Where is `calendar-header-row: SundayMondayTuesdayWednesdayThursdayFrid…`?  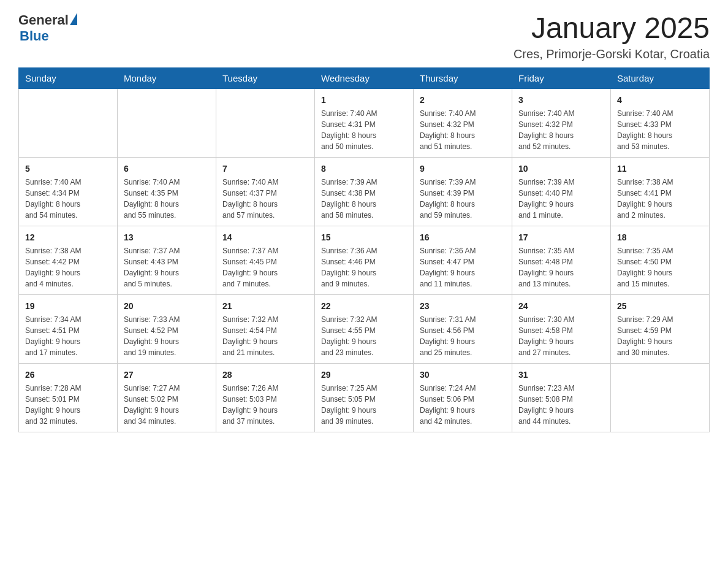 calendar-header-row: SundayMondayTuesdayWednesdayThursdayFrid… is located at coordinates (364, 78).